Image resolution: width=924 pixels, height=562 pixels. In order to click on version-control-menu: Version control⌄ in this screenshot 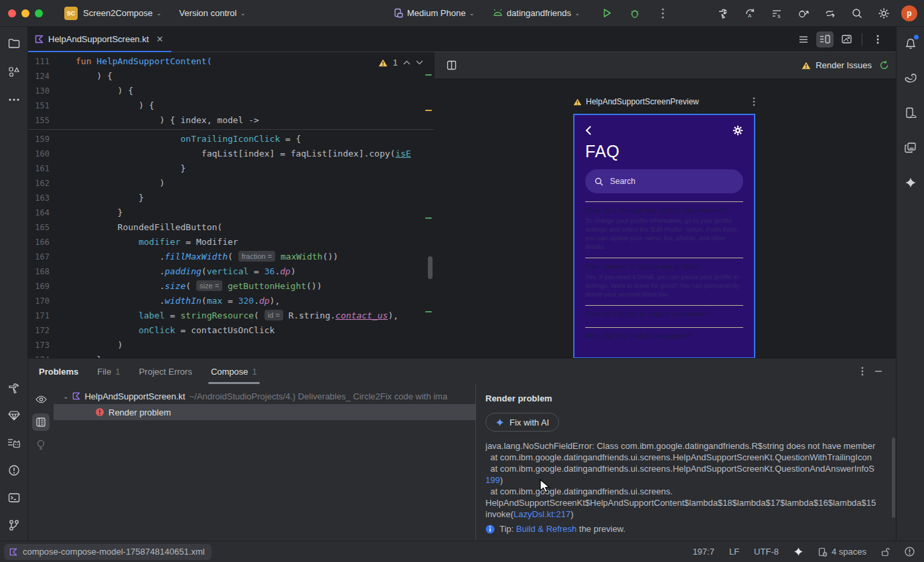, I will do `click(212, 13)`.